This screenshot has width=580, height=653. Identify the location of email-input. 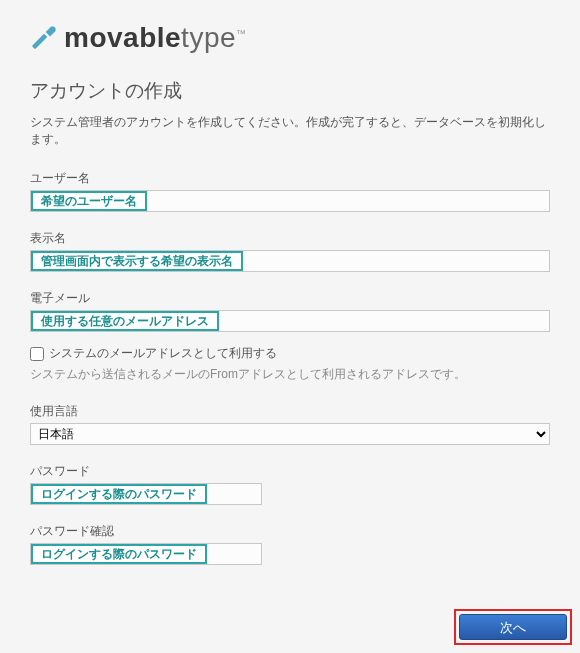
(290, 321).